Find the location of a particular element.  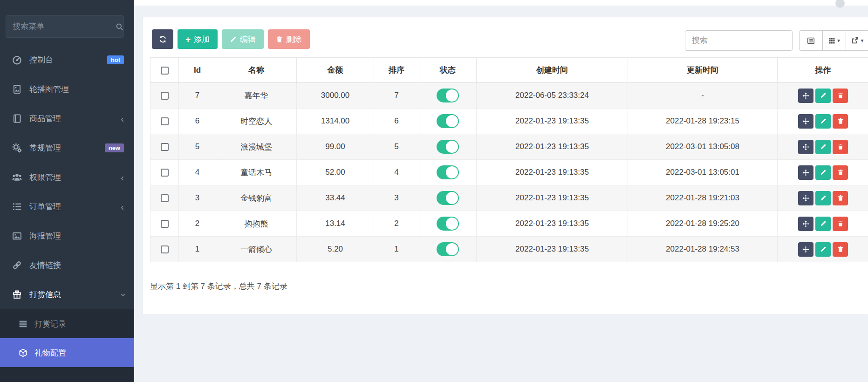

sidebar-item-label: 海报管理 is located at coordinates (45, 236).